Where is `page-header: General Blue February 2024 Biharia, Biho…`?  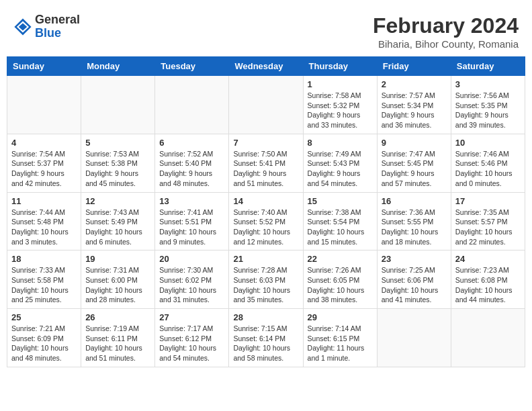 page-header: General Blue February 2024 Biharia, Biho… is located at coordinates (266, 30).